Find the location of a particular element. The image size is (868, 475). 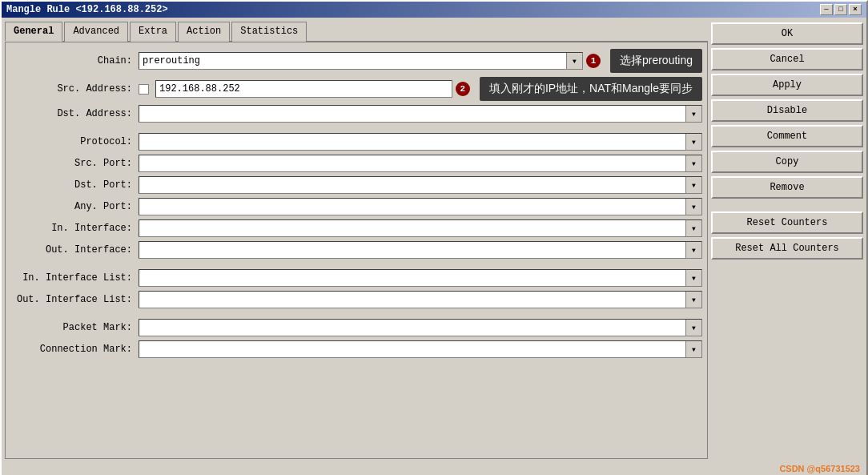

chain-dropdown-btn: ▼ is located at coordinates (574, 61).